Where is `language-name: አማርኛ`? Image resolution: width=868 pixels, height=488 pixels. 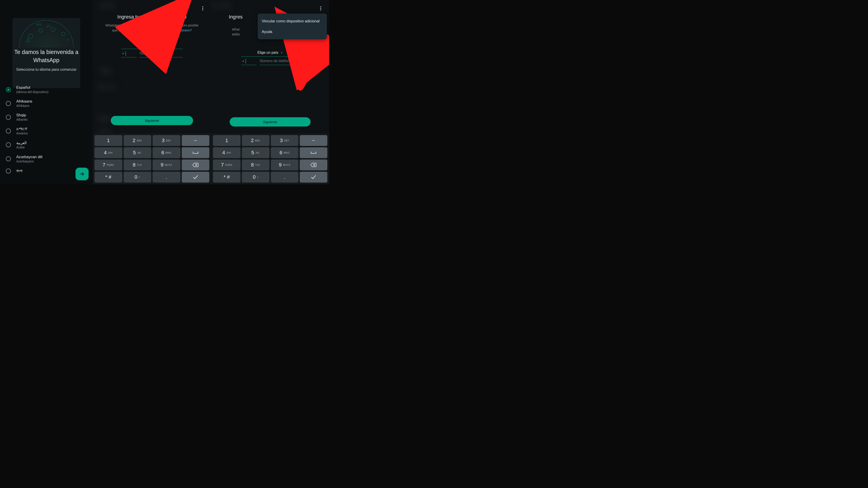 language-name: አማርኛ is located at coordinates (22, 129).